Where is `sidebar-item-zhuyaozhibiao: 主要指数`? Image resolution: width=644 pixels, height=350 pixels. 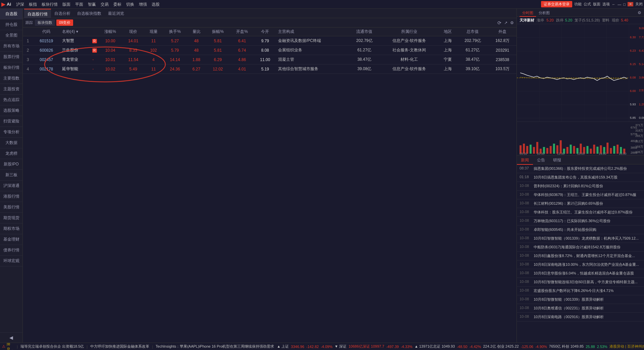 sidebar-item-zhuyaozhibiao: 主要指数 is located at coordinates (11, 79).